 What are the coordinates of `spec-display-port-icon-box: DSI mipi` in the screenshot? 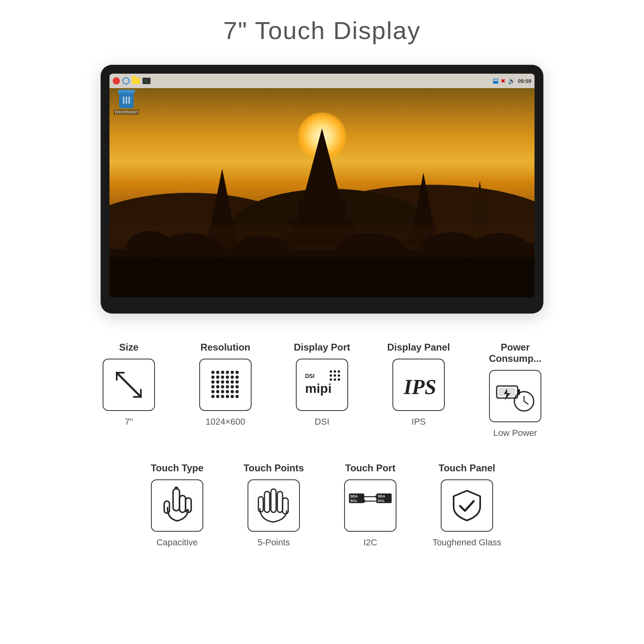 It's located at (322, 385).